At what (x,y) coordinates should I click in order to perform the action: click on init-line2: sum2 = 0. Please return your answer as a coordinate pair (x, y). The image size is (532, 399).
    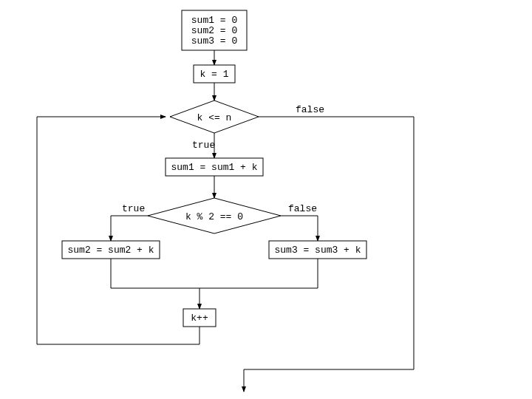
    Looking at the image, I should click on (214, 31).